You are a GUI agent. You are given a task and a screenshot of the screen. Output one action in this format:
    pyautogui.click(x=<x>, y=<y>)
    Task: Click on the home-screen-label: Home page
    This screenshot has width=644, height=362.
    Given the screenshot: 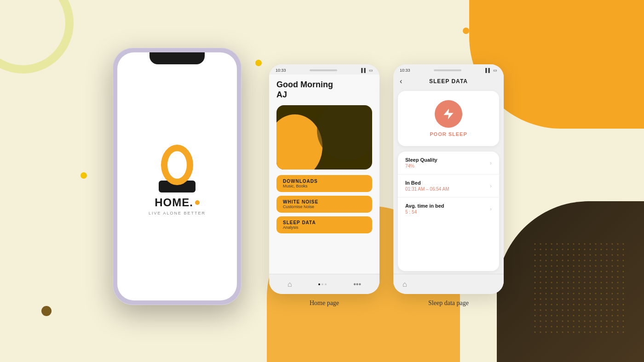 What is the action you would take?
    pyautogui.click(x=324, y=303)
    